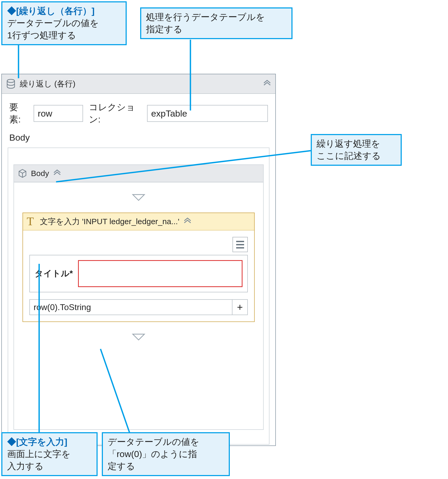 Image resolution: width=448 pixels, height=479 pixels. Describe the element at coordinates (139, 84) in the screenshot. I see `foreach-header: 繰り返し (各行)` at that location.